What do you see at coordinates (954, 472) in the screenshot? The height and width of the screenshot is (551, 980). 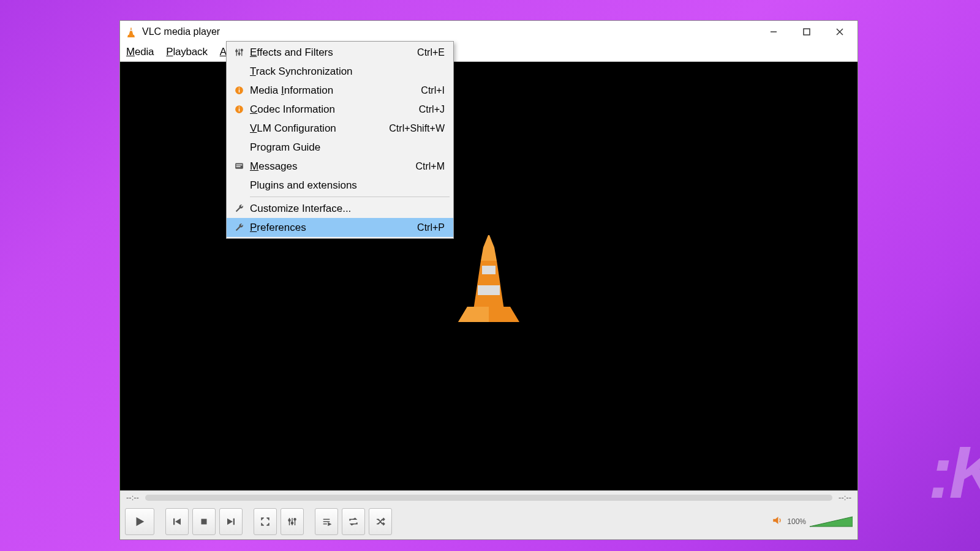 I see `watermark: :K` at bounding box center [954, 472].